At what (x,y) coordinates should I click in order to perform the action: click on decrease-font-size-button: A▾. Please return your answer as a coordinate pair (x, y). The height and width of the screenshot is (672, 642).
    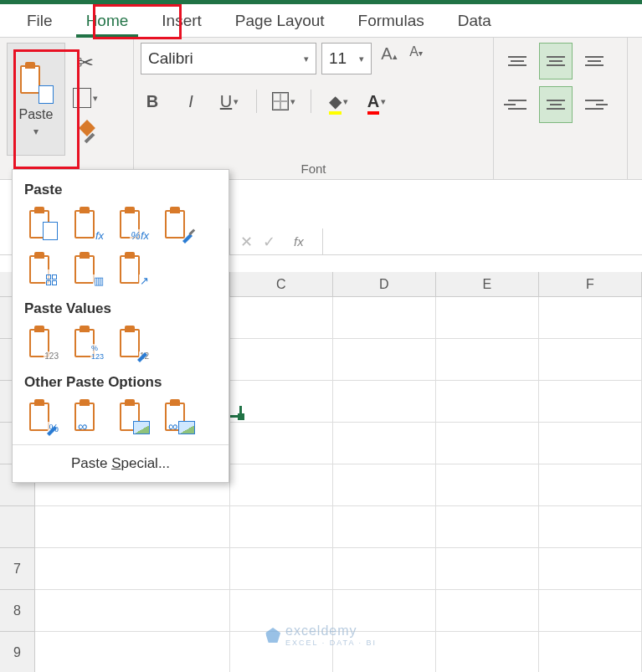
    Looking at the image, I should click on (416, 59).